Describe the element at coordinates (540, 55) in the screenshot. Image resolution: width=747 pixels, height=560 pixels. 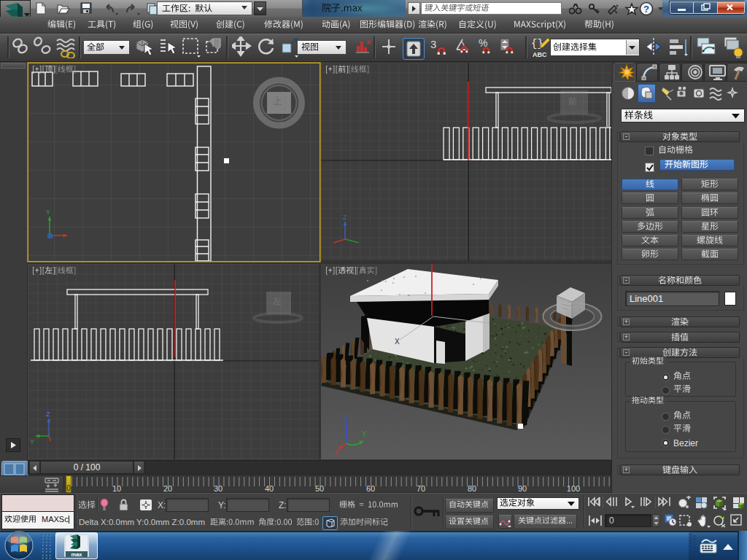
I see `svg-text: ABC` at that location.